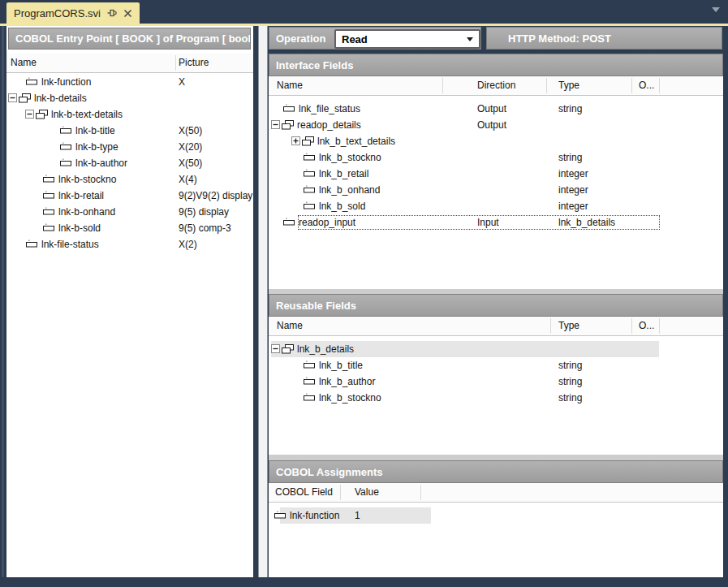 The height and width of the screenshot is (587, 728). Describe the element at coordinates (496, 109) in the screenshot. I see `tree-row: lnk_file_statusOutputstring` at that location.